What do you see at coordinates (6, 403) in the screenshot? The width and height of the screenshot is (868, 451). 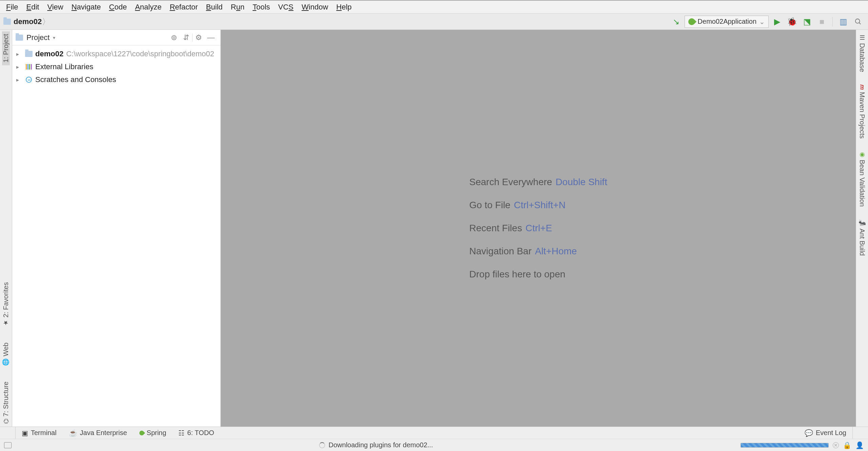 I see `tool-tab-structure: ⌬7: Structure` at bounding box center [6, 403].